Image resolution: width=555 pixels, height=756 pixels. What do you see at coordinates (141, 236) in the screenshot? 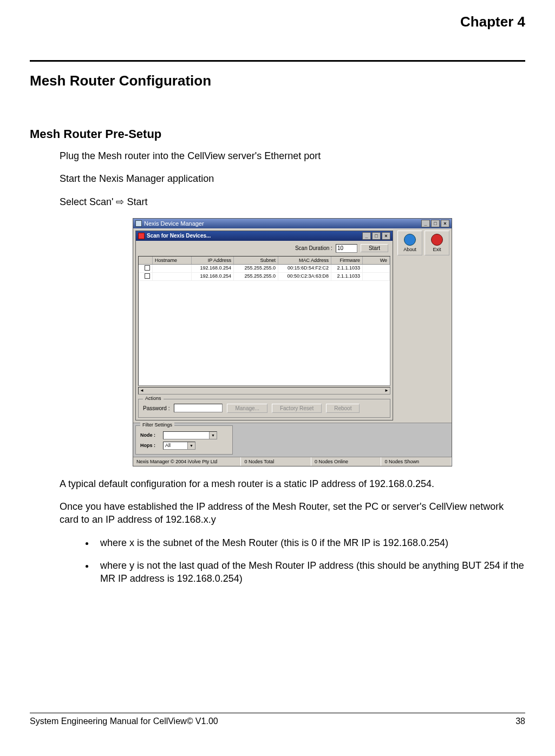
I see `scan-icon` at bounding box center [141, 236].